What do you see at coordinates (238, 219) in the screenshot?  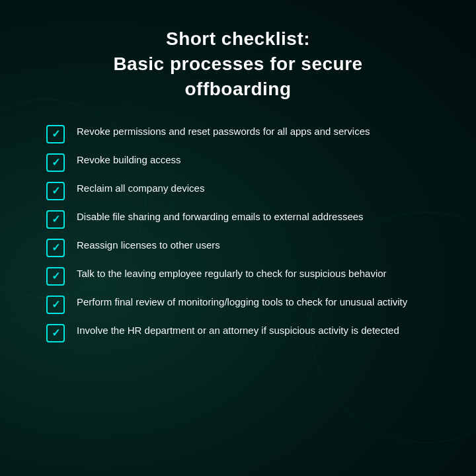 I see `list-item: ✓ Disable file sharing and forwarding em…` at bounding box center [238, 219].